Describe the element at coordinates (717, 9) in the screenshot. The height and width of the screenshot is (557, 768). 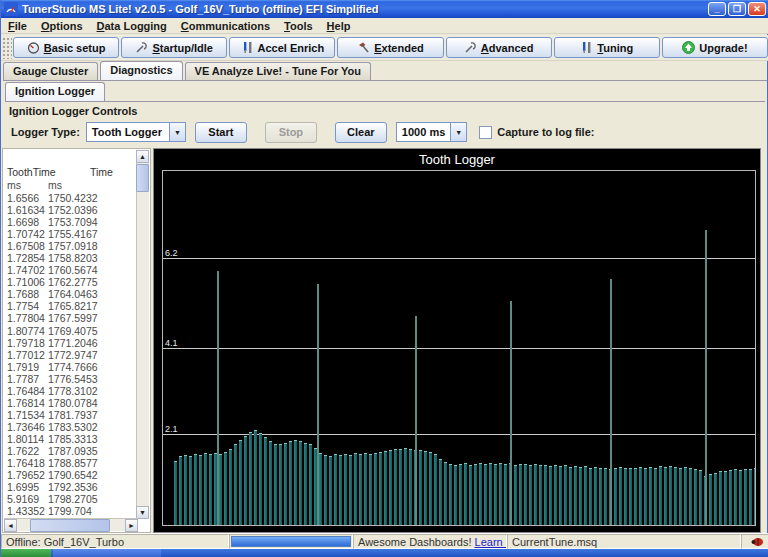
I see `minimize-button: _` at that location.